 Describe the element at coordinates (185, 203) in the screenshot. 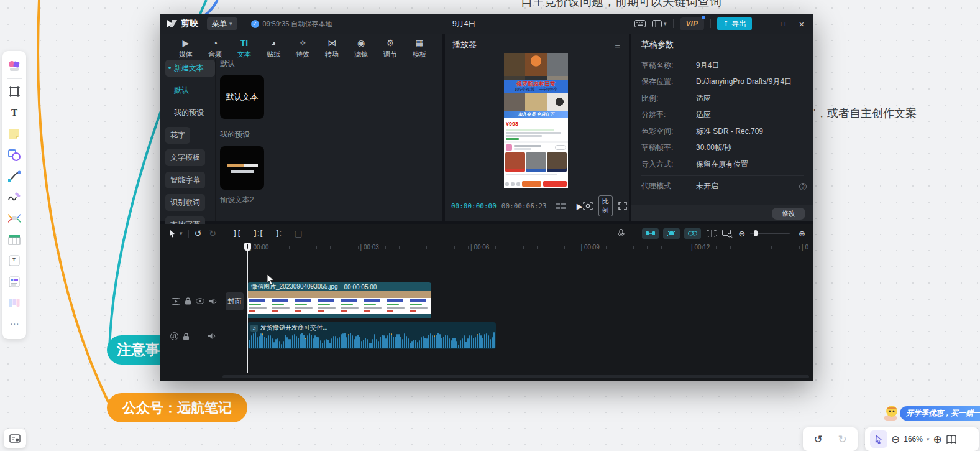

I see `sidebar-item-lyrics-recognition: 识别歌词` at that location.